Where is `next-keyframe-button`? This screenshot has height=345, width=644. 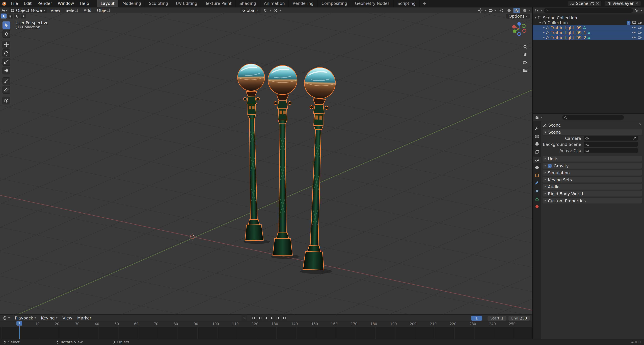 next-keyframe-button is located at coordinates (278, 318).